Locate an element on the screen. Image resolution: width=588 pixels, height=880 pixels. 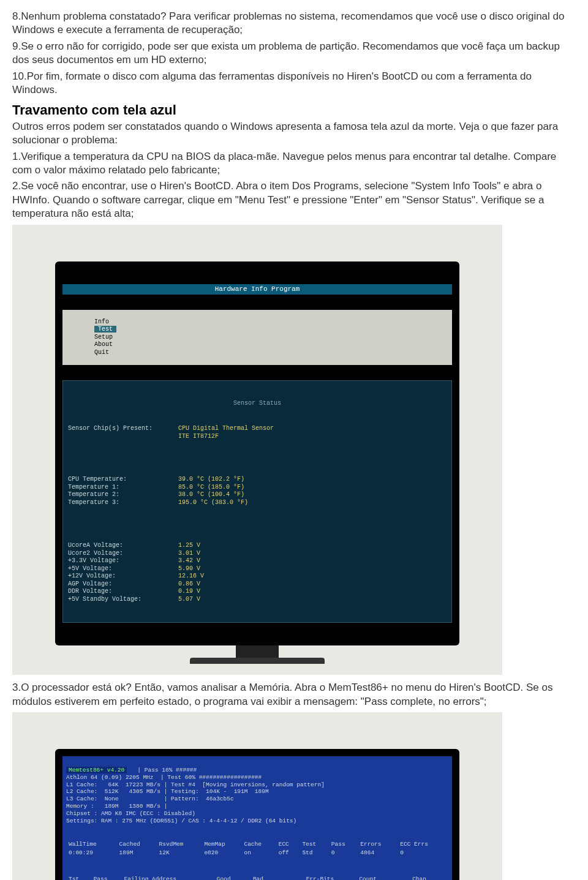
hwinfo-title: Hardware Info Program is located at coordinates (257, 290).